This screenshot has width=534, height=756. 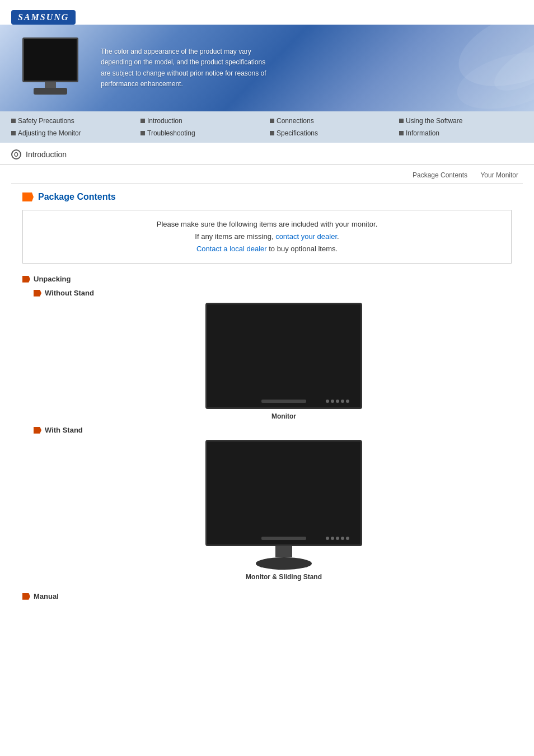 I want to click on nav-item-adjusting: Adjusting the Monitor, so click(x=73, y=133).